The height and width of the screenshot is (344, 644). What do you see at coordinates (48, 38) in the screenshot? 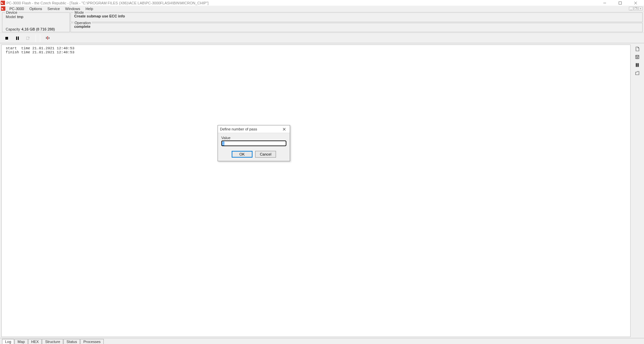
I see `sliders-button` at bounding box center [48, 38].